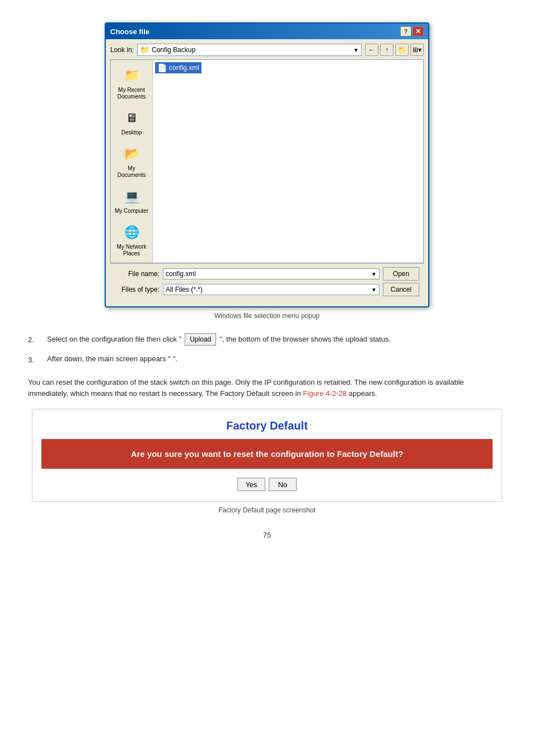 The image size is (534, 756). What do you see at coordinates (374, 290) in the screenshot?
I see `filetype-dropdown-icon: ▼` at bounding box center [374, 290].